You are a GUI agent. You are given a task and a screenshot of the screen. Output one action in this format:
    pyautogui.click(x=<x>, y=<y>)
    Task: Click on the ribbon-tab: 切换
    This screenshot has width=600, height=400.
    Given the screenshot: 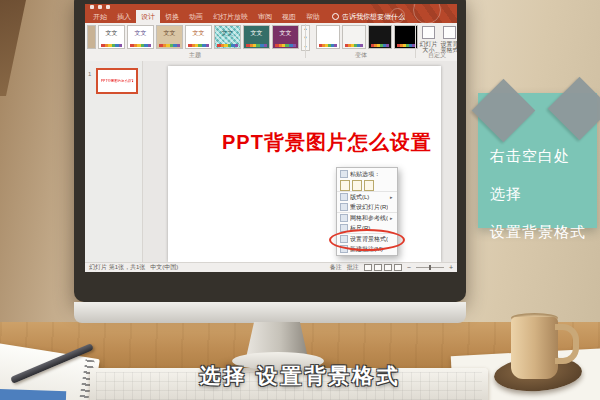 What is the action you would take?
    pyautogui.click(x=172, y=16)
    